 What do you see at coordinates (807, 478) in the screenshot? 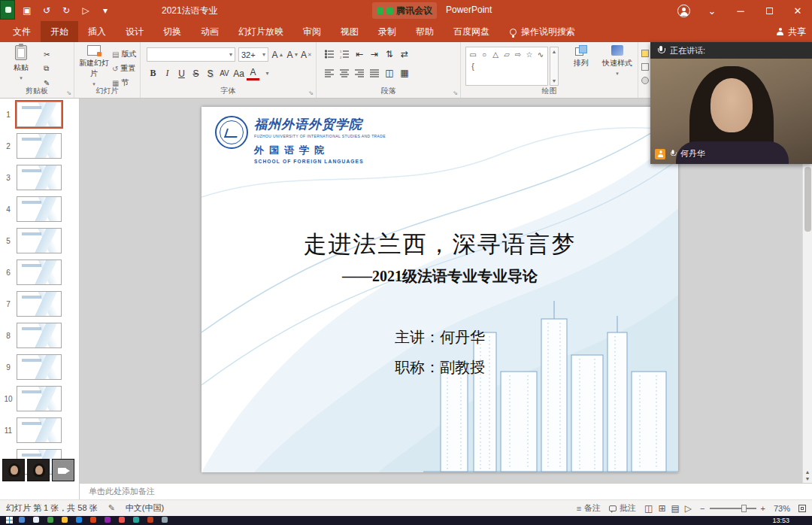
I see `next-slide-icon: ▼` at bounding box center [807, 478].